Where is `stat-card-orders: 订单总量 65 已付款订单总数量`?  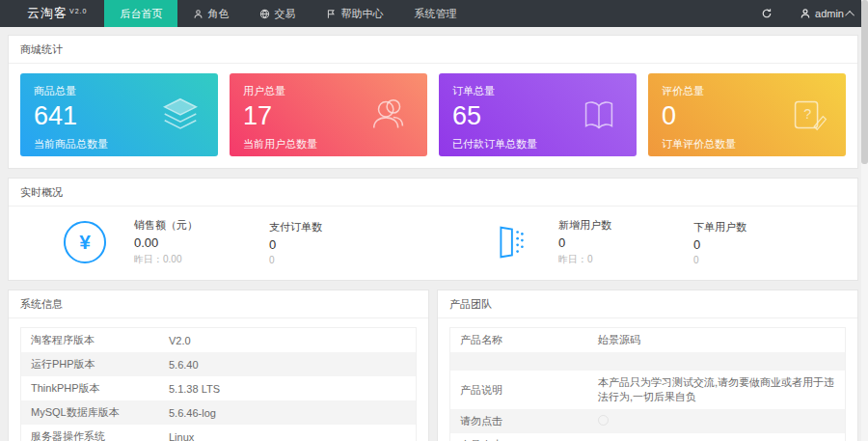 stat-card-orders: 订单总量 65 已付款订单总数量 is located at coordinates (538, 115).